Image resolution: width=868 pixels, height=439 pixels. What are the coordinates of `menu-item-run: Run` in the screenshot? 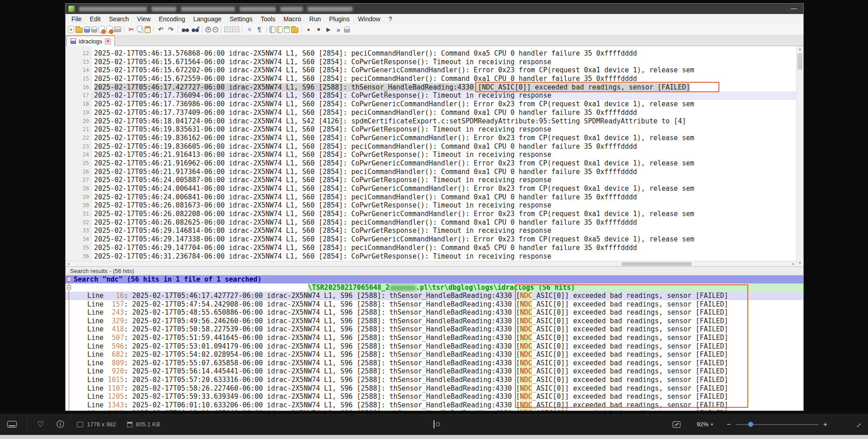 It's located at (315, 19).